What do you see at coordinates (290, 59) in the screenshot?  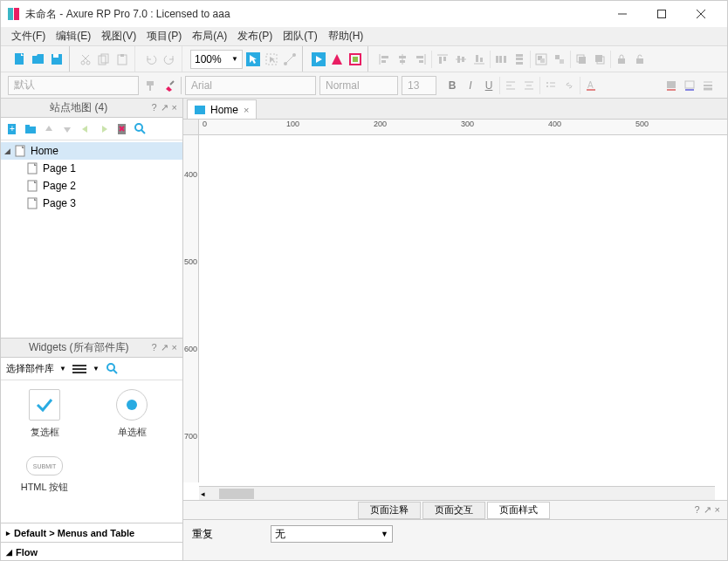 I see `connector-tool-icon` at bounding box center [290, 59].